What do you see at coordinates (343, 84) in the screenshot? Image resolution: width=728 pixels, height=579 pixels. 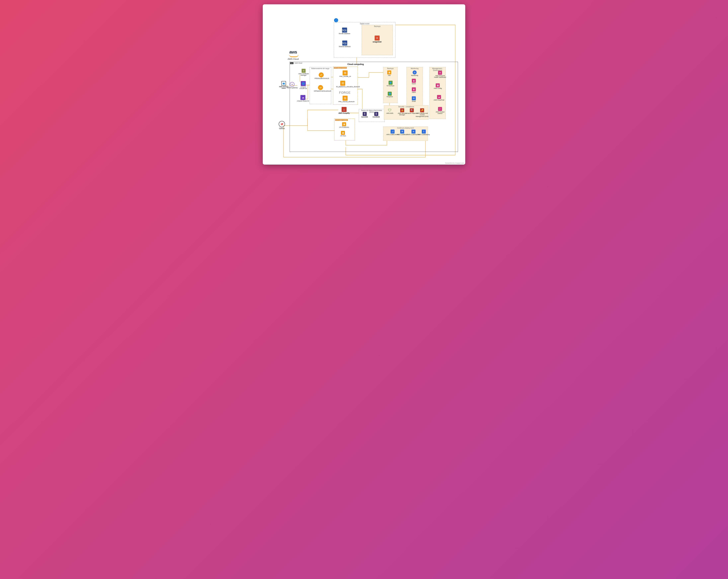 I see `ec2-plataforma: ▤ Mi_plataforma_educativa_ubuntu20` at bounding box center [343, 84].